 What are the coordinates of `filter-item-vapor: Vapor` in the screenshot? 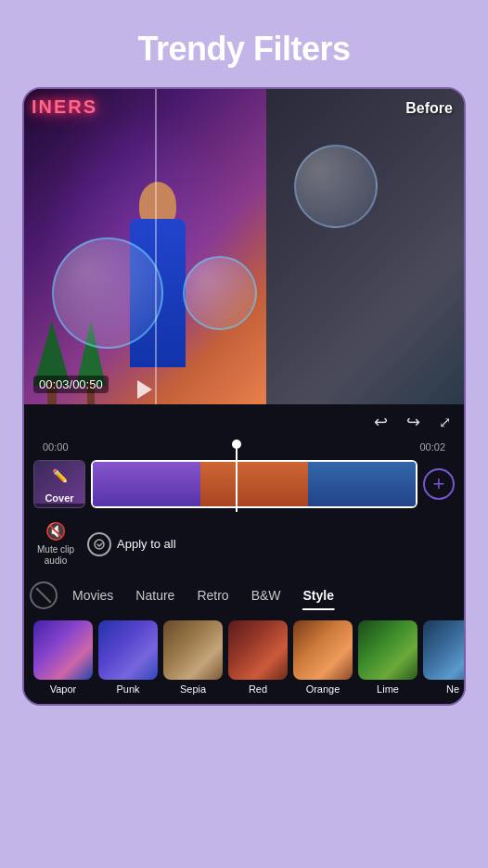 It's located at (63, 657).